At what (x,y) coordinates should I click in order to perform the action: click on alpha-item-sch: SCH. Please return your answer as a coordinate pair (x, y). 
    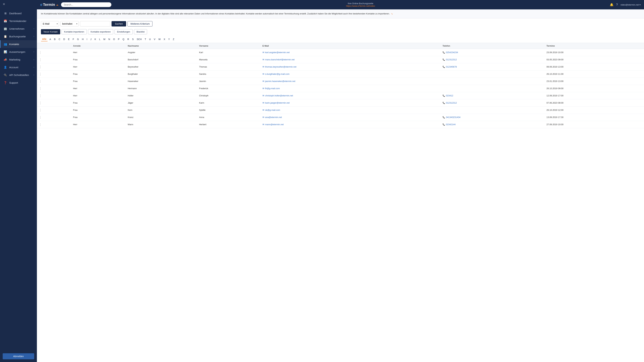
    Looking at the image, I should click on (139, 39).